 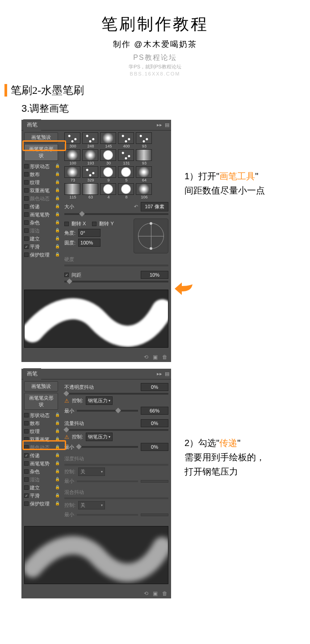 I want to click on new-icon: ▣, so click(x=155, y=357).